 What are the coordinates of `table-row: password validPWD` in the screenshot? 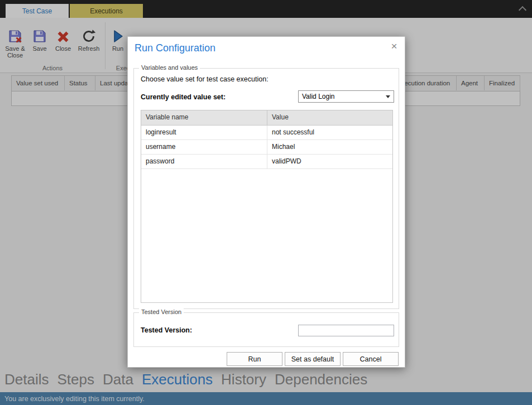 It's located at (267, 162).